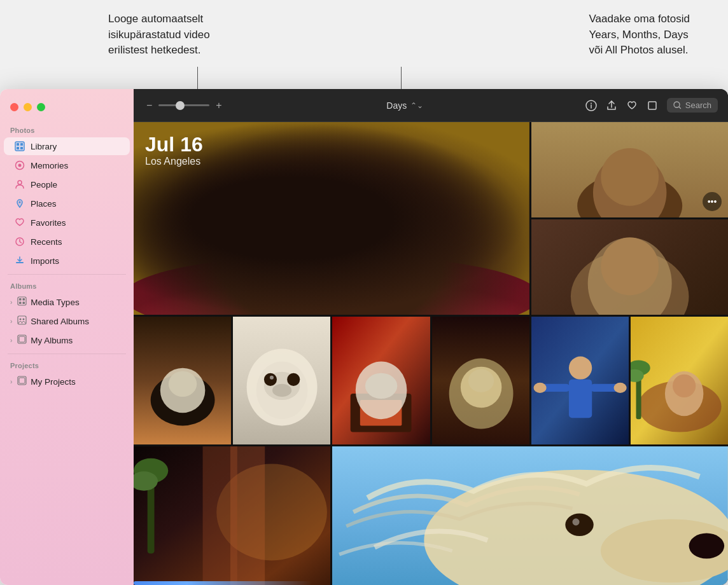 This screenshot has height=585, width=728. I want to click on favorite-button, so click(632, 106).